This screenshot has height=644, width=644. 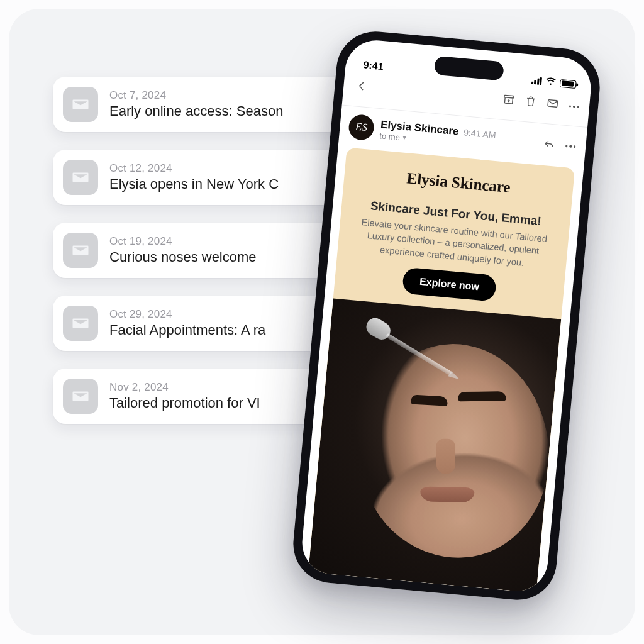 I want to click on email-subject: Early online access: Season, so click(x=196, y=111).